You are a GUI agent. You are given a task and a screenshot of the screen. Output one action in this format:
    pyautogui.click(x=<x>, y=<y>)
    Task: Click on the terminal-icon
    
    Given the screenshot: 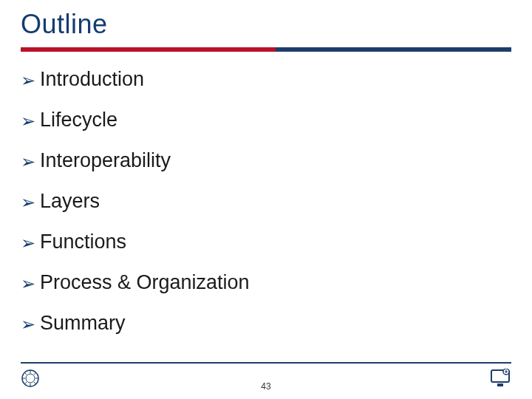 What is the action you would take?
    pyautogui.click(x=500, y=378)
    